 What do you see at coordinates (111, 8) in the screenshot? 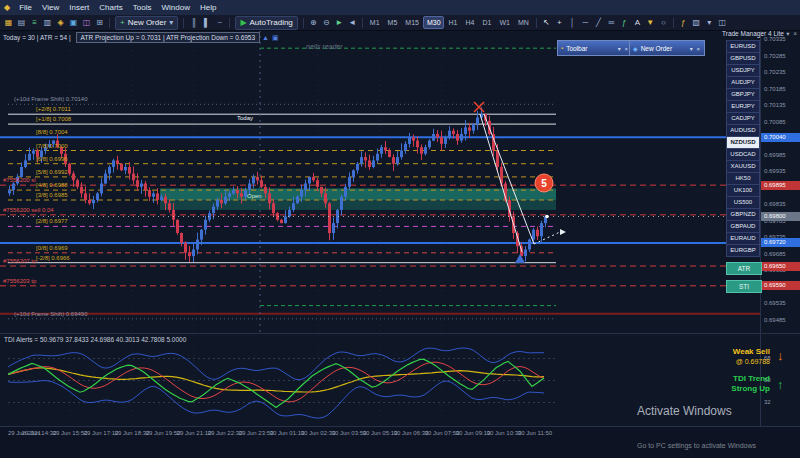
I see `menu-charts: Charts` at bounding box center [111, 8].